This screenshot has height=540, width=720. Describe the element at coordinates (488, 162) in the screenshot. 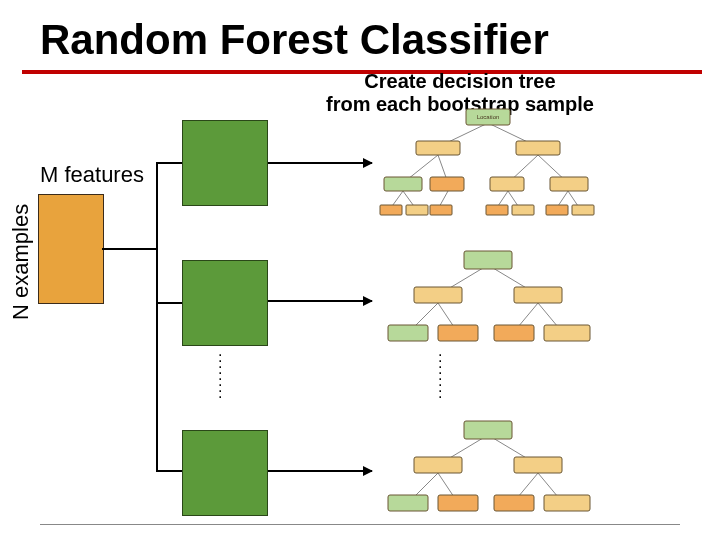

I see `decision-tree-1: Location` at that location.